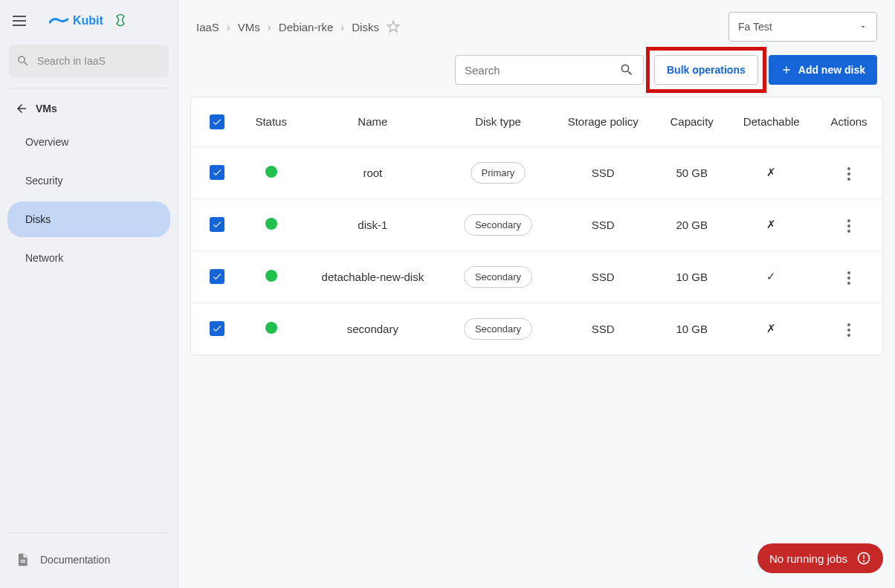 This screenshot has height=588, width=895. What do you see at coordinates (537, 172) in the screenshot?
I see `table-row: root Primary SSD 50 GB ✗` at bounding box center [537, 172].